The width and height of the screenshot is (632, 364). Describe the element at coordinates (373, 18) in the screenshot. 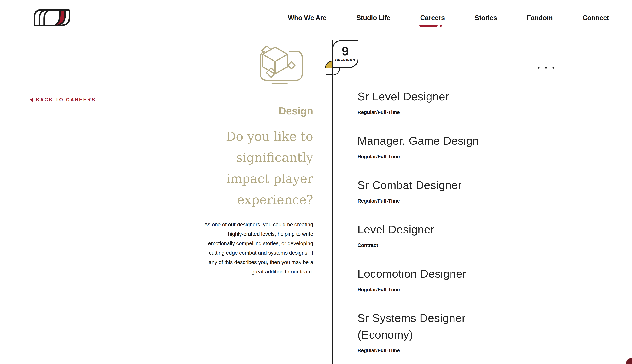

I see `nav-item-label: Studio Life` at that location.